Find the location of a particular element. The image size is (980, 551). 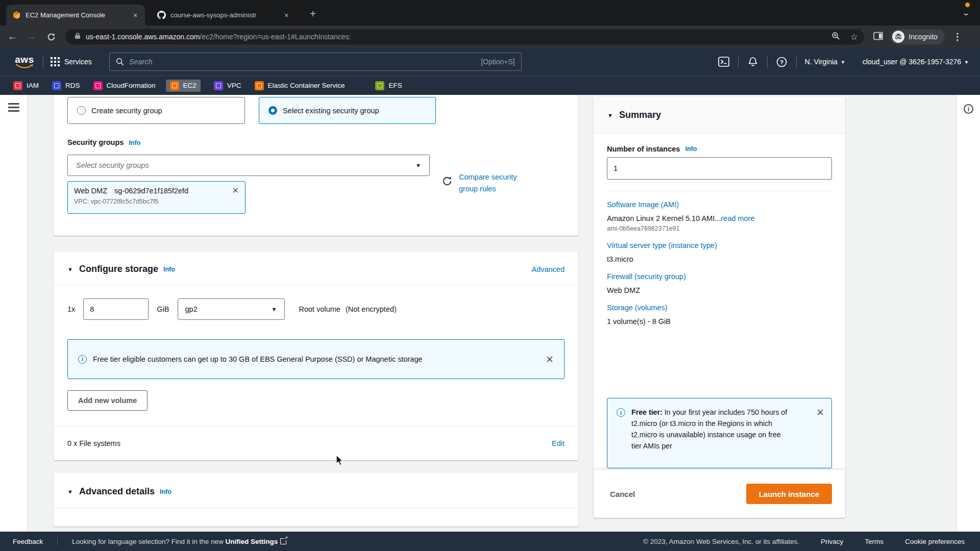

favorite-rds: RDS is located at coordinates (66, 86).